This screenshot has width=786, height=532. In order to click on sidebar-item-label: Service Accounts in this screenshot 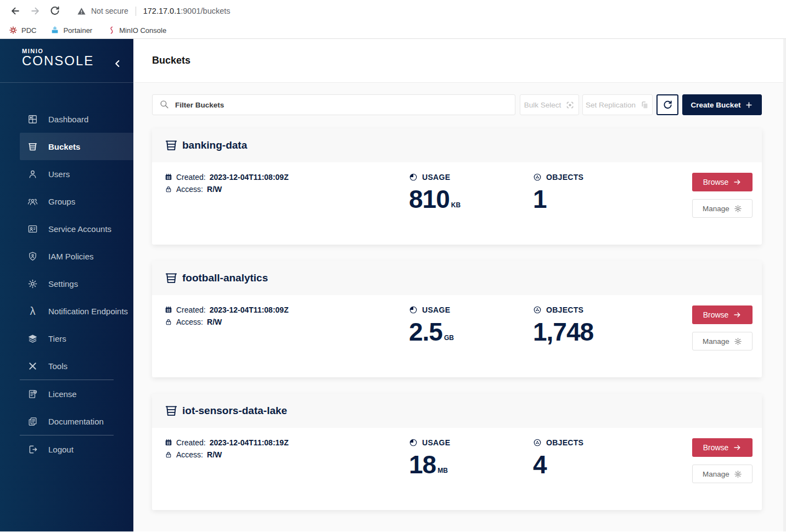, I will do `click(80, 229)`.